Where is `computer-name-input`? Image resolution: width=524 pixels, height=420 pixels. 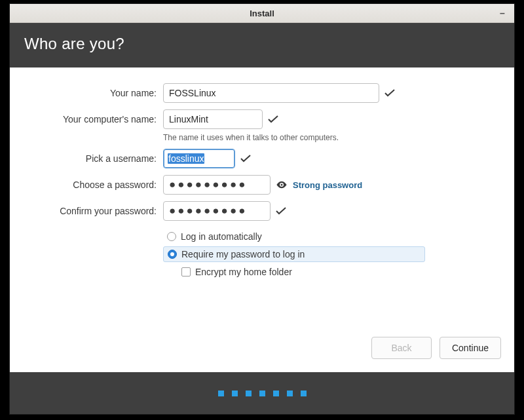 computer-name-input is located at coordinates (213, 119).